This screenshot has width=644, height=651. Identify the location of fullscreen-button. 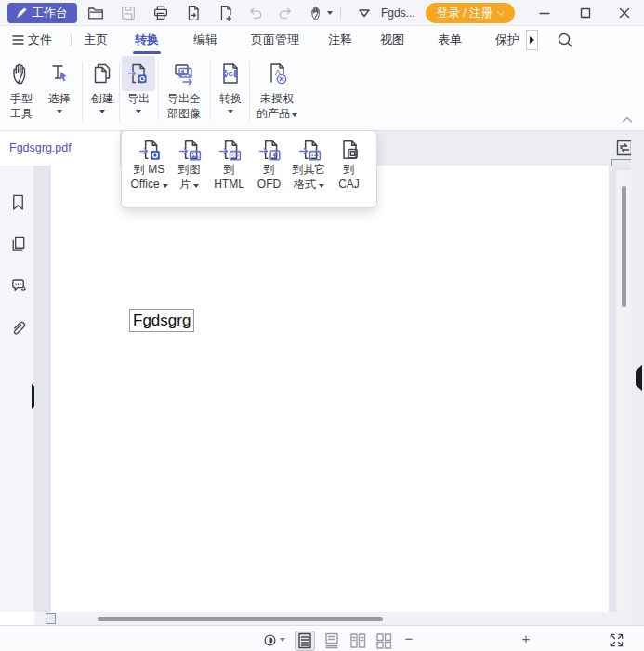
(616, 640).